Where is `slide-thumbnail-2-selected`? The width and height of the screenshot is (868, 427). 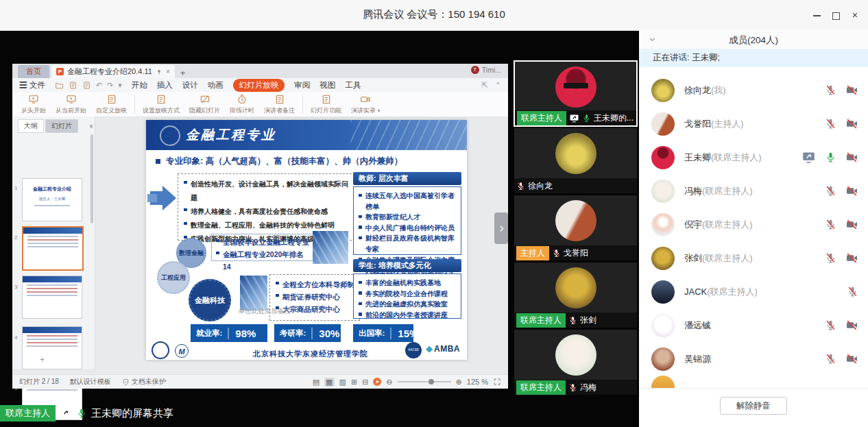
slide-thumbnail-2-selected is located at coordinates (53, 248).